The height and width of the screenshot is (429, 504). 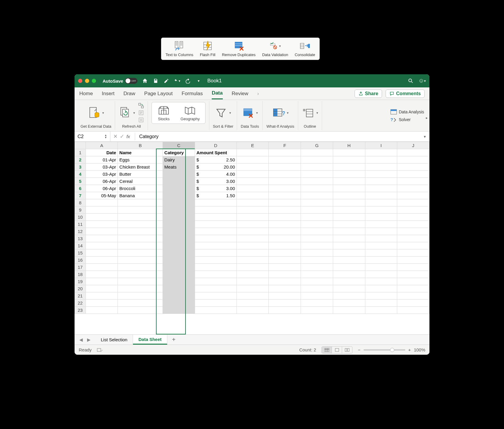 I want to click on cell-J7, so click(x=413, y=196).